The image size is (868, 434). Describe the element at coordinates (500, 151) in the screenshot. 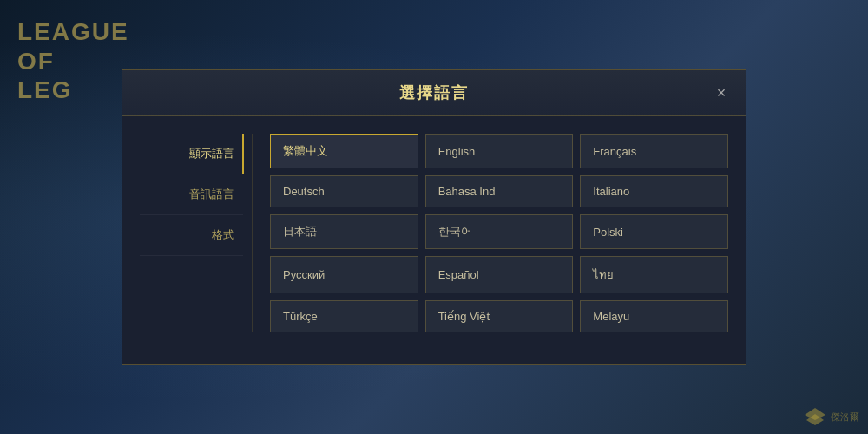

I see `lang-btn-en: English` at that location.